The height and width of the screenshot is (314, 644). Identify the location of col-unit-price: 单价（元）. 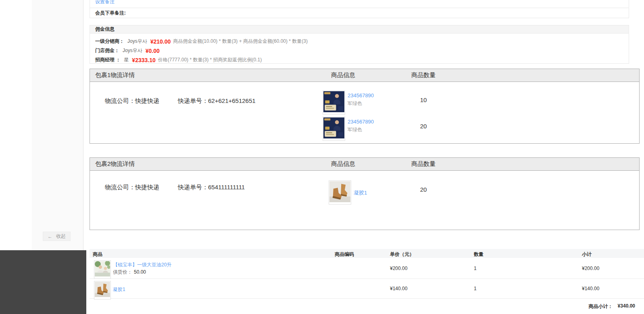
(402, 254).